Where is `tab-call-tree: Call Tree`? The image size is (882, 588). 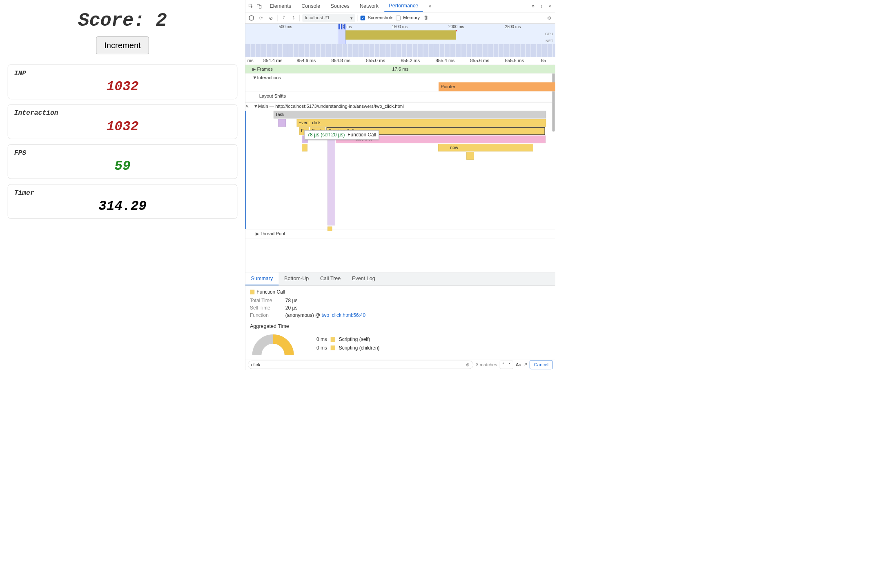 tab-call-tree: Call Tree is located at coordinates (330, 278).